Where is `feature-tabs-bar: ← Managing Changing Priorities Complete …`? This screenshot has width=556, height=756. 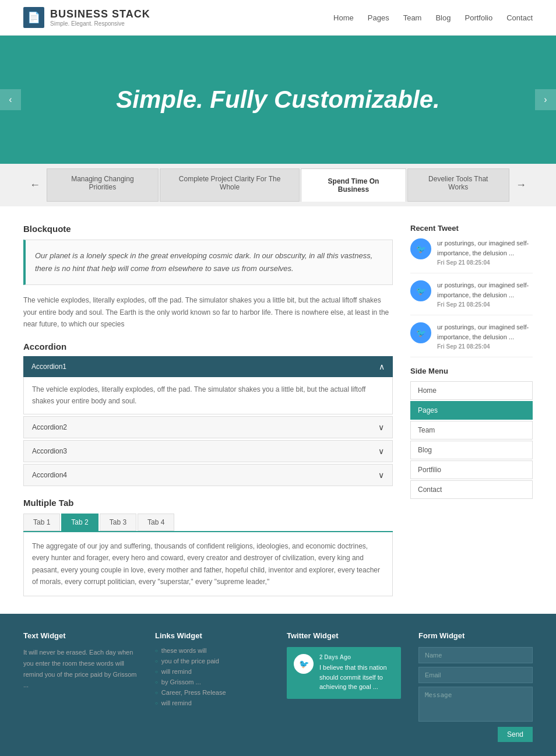
feature-tabs-bar: ← Managing Changing Priorities Complete … is located at coordinates (278, 185).